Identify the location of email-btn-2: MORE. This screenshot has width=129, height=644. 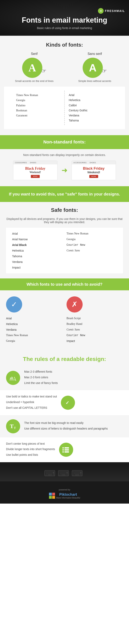
(94, 176).